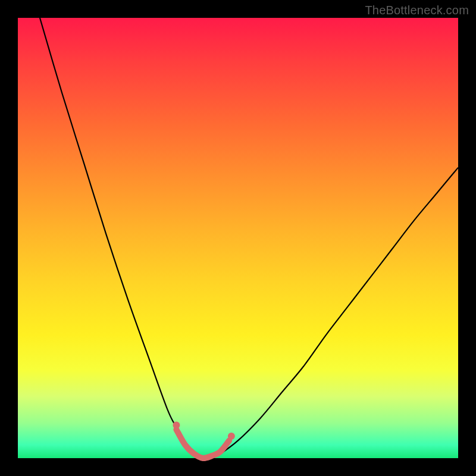 Image resolution: width=476 pixels, height=476 pixels. I want to click on marker-dot-left, so click(176, 425).